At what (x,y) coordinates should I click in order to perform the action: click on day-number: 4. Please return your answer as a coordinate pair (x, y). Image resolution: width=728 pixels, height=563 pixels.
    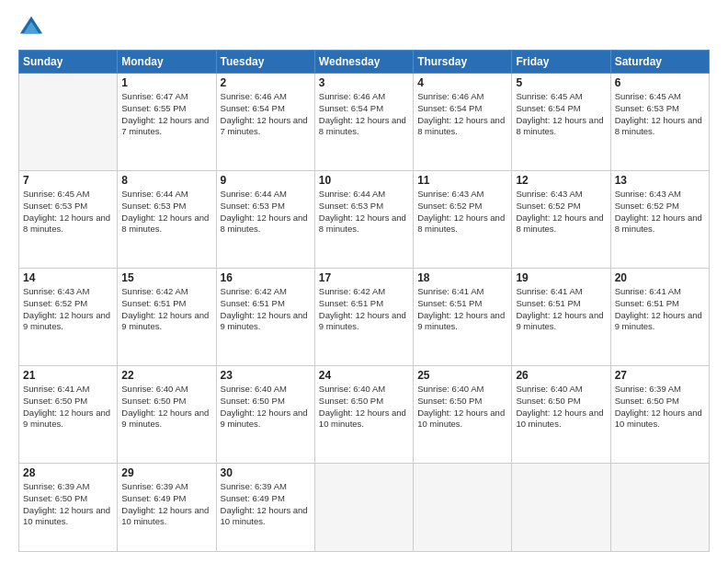
    Looking at the image, I should click on (462, 83).